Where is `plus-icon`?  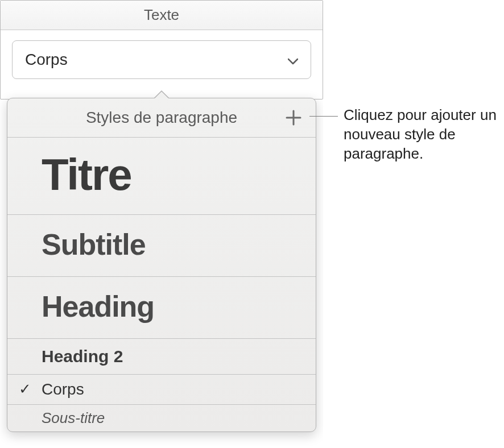
plus-icon is located at coordinates (294, 118).